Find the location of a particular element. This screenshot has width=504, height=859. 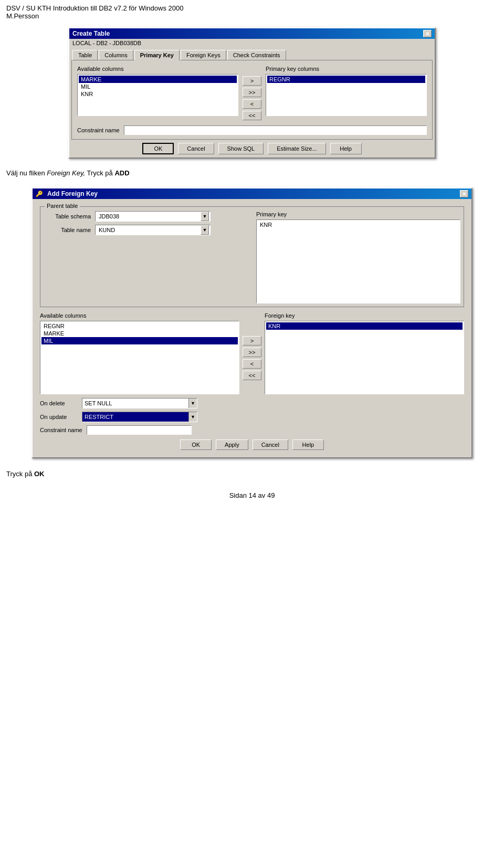

db-label: LOCAL - DB2 - JDB038DB is located at coordinates (252, 43).